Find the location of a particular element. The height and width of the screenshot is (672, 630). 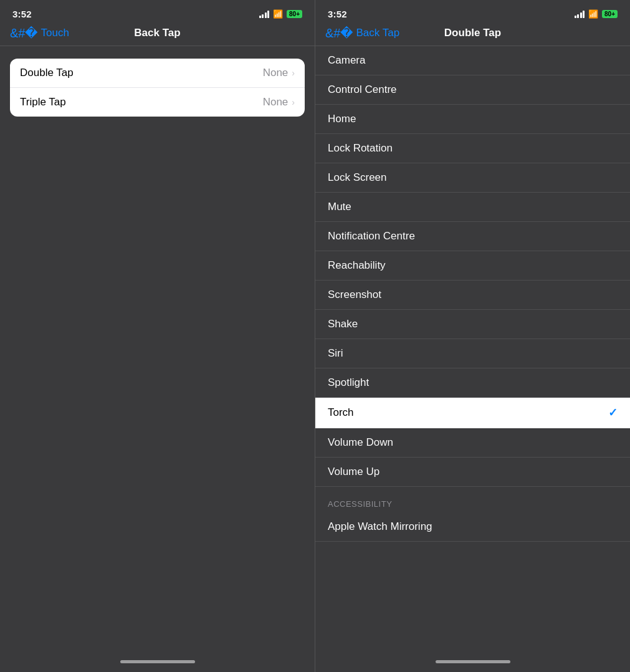

list-item: Volume Down is located at coordinates (472, 443).